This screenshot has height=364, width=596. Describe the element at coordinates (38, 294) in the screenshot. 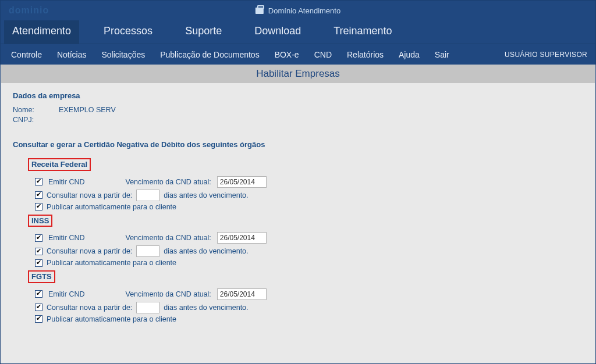

I see `fgts-emit-checkbox` at that location.